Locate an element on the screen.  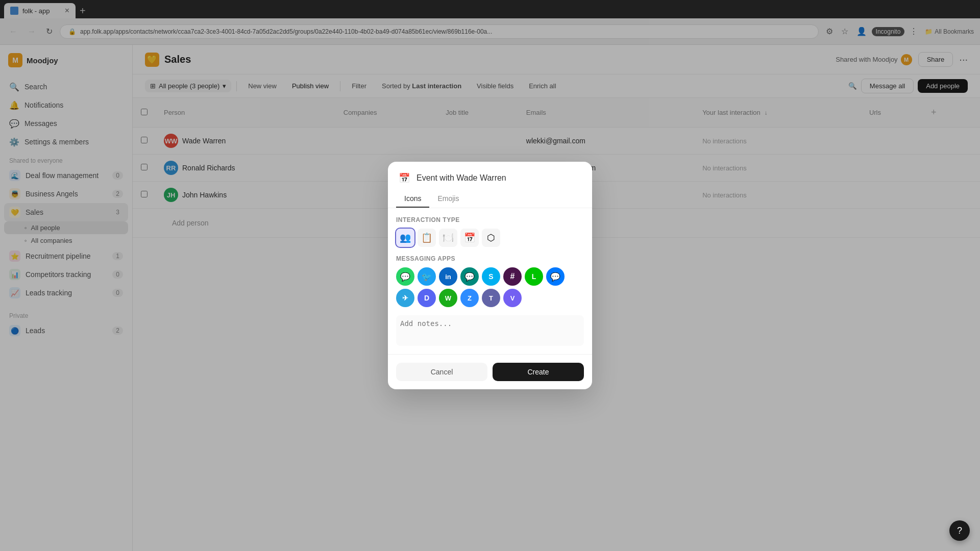
interaction-type-label: Interaction type is located at coordinates (490, 220).